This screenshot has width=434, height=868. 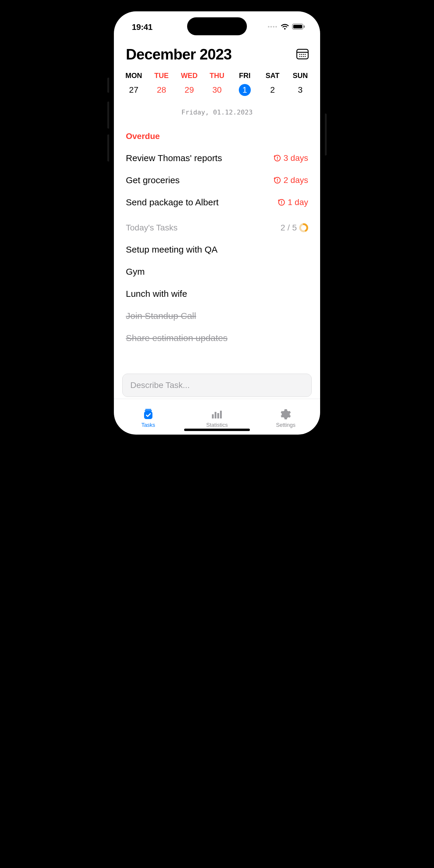 I want to click on overdue-badge: 1 day, so click(x=293, y=202).